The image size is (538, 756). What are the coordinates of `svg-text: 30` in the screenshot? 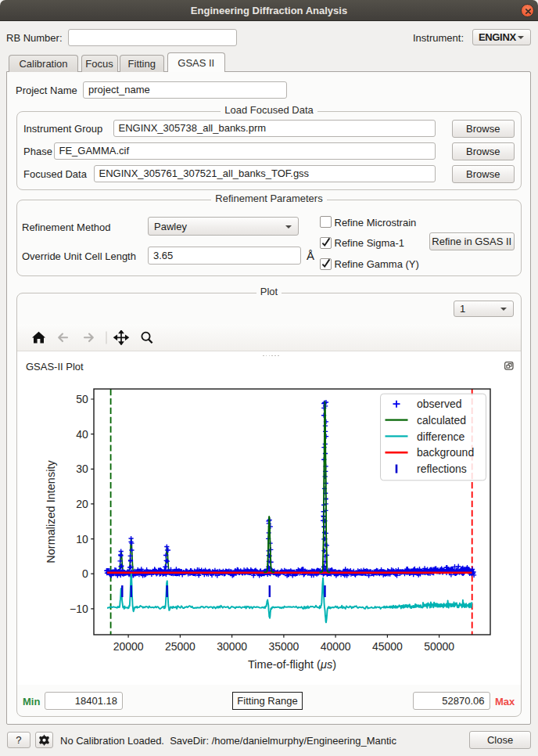 It's located at (82, 469).